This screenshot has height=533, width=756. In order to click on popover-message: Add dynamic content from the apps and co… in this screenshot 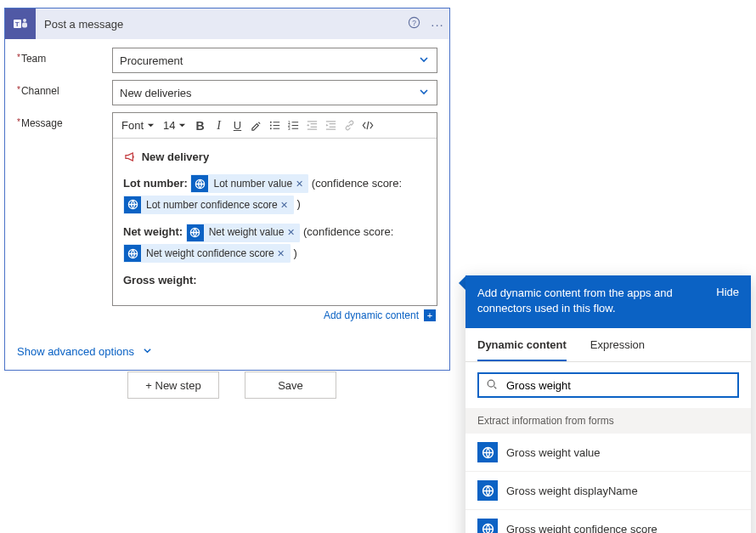, I will do `click(593, 301)`.